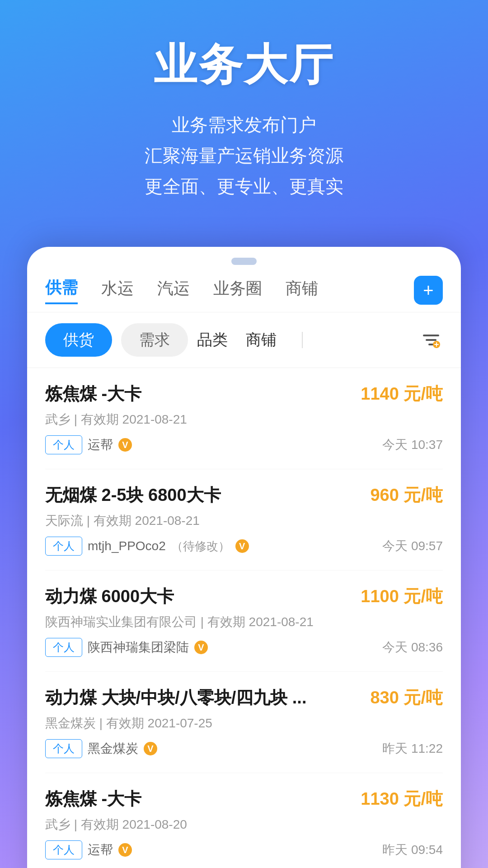 This screenshot has height=868, width=488. I want to click on tab-supply: 供需, so click(61, 290).